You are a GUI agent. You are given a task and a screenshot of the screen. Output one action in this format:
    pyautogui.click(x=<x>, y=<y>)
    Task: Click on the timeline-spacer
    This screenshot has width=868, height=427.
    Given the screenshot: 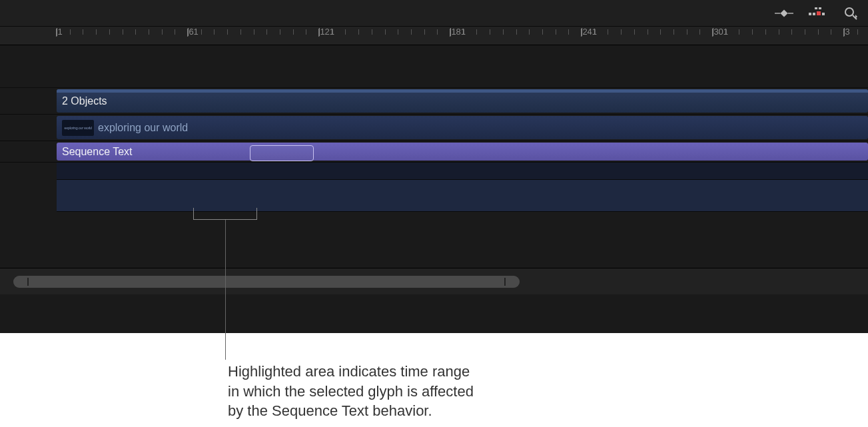 What is the action you would take?
    pyautogui.click(x=434, y=67)
    